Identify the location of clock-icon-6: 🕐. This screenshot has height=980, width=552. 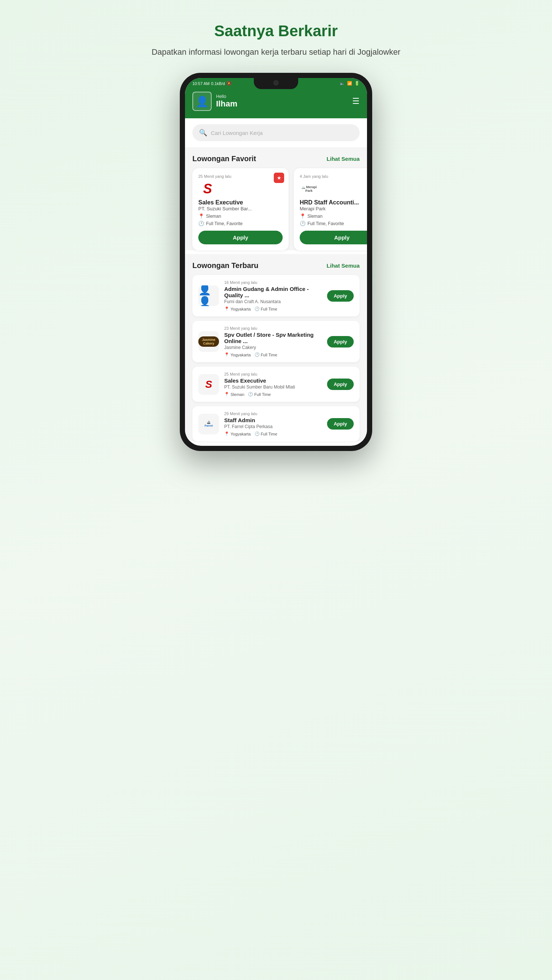
(257, 434).